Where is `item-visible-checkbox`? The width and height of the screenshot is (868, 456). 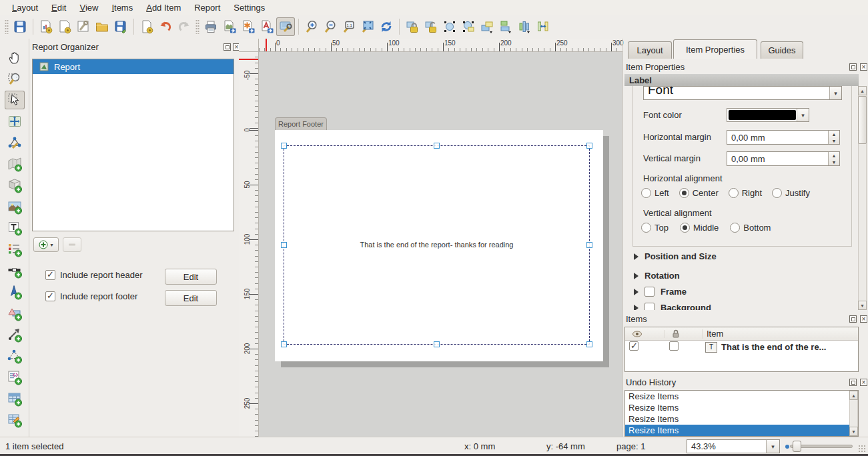 item-visible-checkbox is located at coordinates (634, 346).